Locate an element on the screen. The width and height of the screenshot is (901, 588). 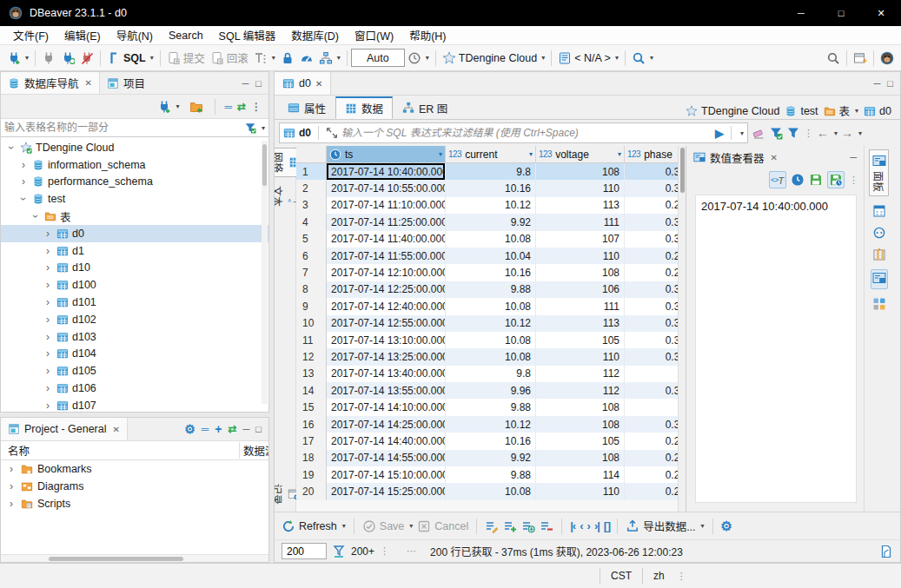
tree-item-performance_schema: ›performance_schema is located at coordinates (135, 182).